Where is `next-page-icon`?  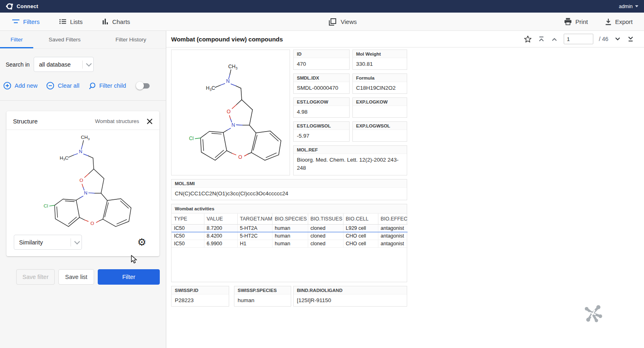 next-page-icon is located at coordinates (618, 39).